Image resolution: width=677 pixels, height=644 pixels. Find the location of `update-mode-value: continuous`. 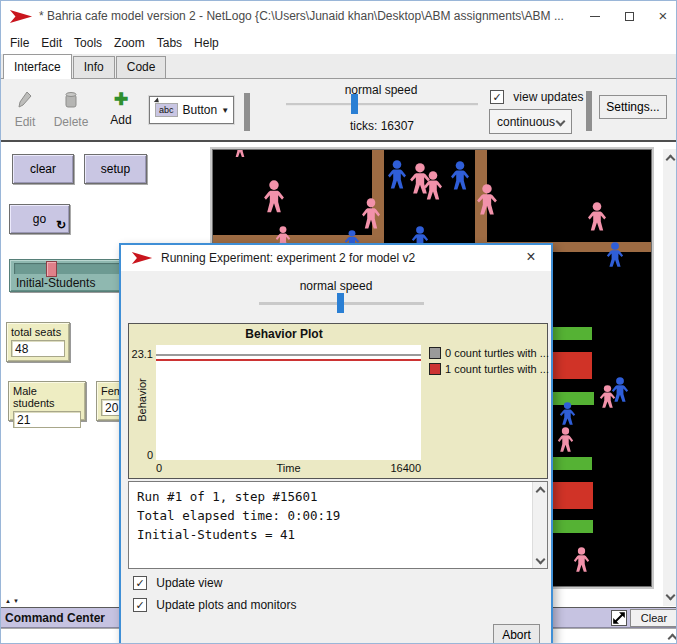

update-mode-value: continuous is located at coordinates (526, 122).